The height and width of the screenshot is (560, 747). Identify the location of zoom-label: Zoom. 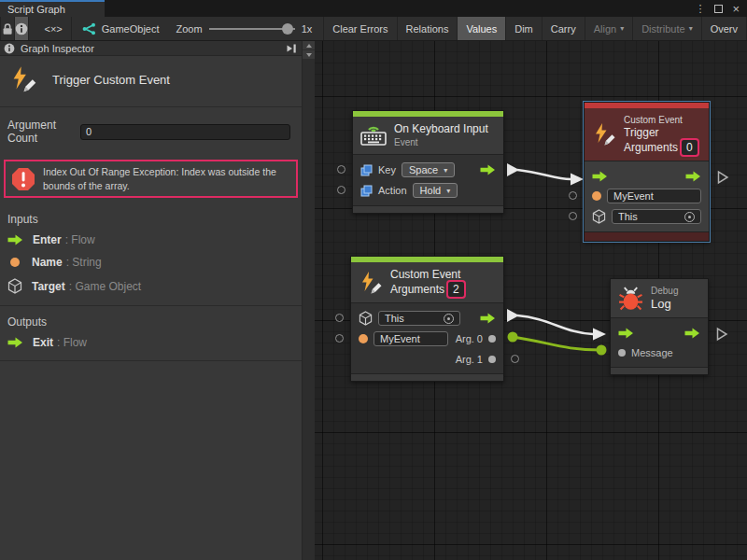
(190, 29).